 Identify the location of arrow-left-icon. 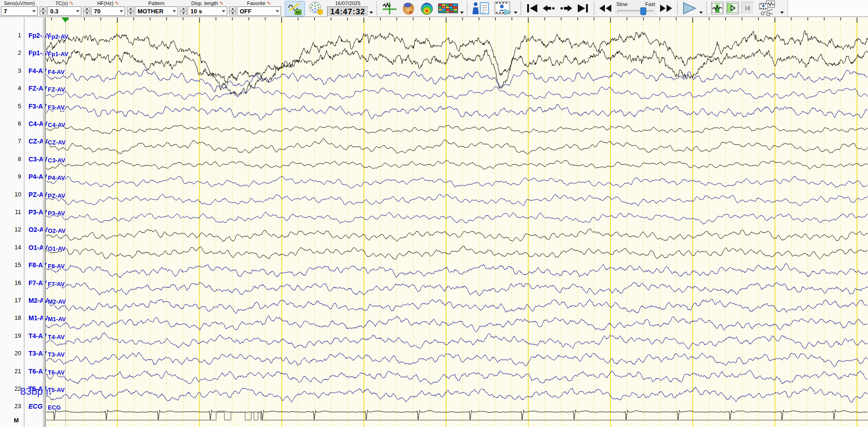
(748, 8).